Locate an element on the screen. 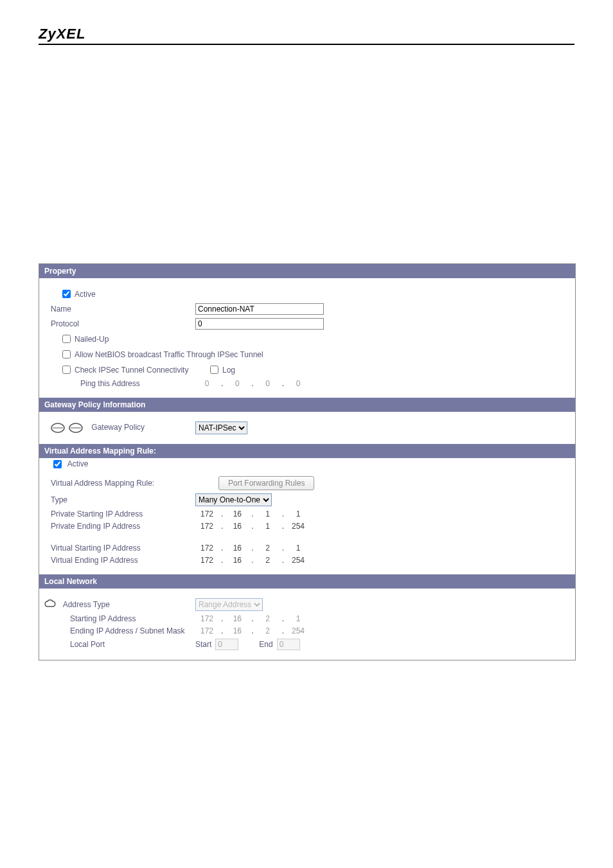  local-start-label: Starting IP Address is located at coordinates (123, 619).